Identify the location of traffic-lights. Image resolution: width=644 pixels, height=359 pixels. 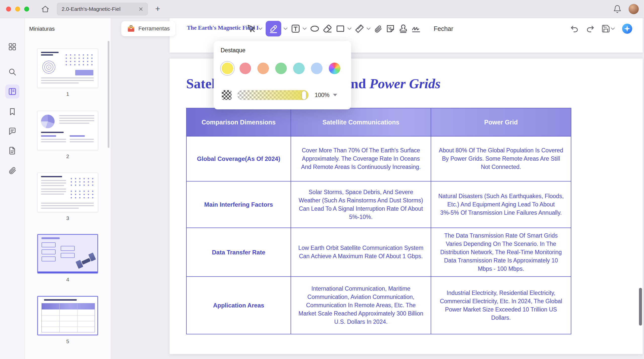
(18, 9).